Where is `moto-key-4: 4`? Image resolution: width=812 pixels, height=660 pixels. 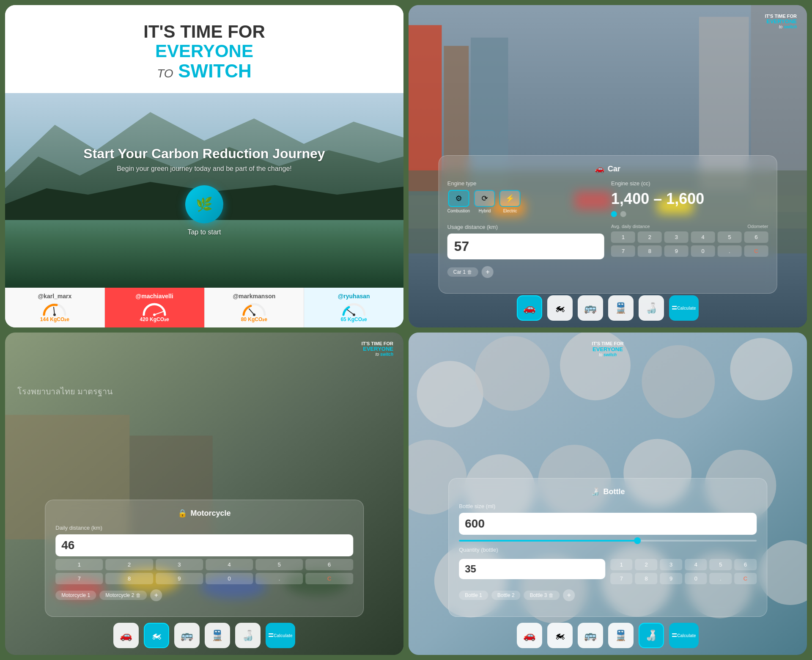 moto-key-4: 4 is located at coordinates (229, 564).